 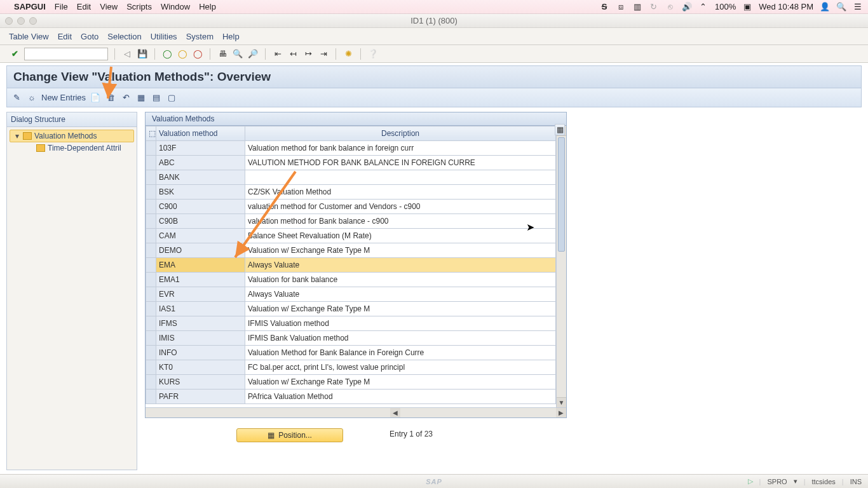 What do you see at coordinates (351, 295) in the screenshot?
I see `table-row: EVRAlways Valuate` at bounding box center [351, 295].